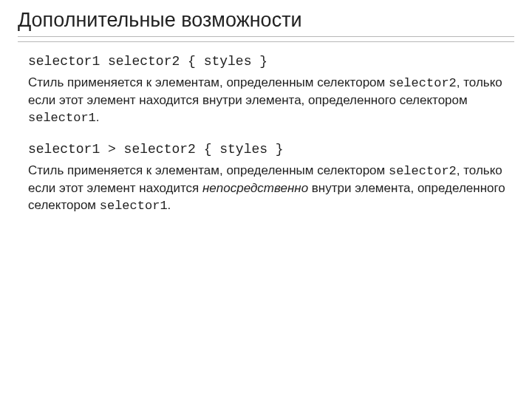 Image resolution: width=532 pixels, height=399 pixels. Describe the element at coordinates (269, 100) in the screenshot. I see `paragraph-1: Стиль применяется к элементам, определен…` at that location.